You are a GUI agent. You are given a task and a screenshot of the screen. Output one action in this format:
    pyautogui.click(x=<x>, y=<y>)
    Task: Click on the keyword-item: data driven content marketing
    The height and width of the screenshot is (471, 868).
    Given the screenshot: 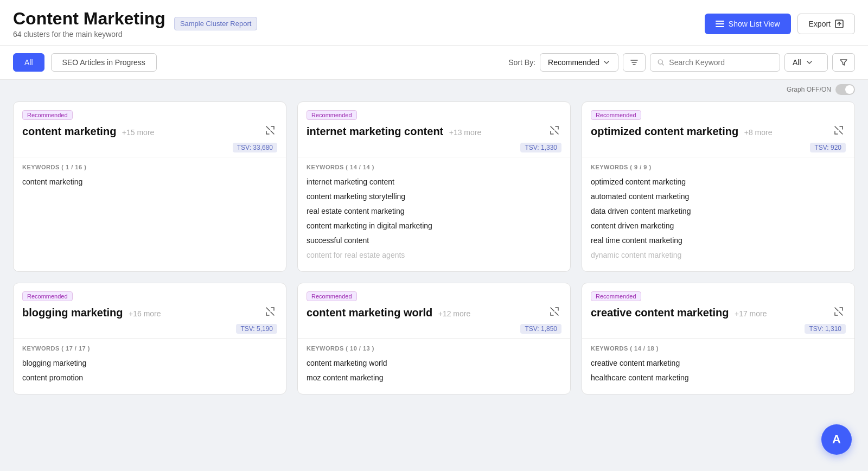 What is the action you would take?
    pyautogui.click(x=718, y=212)
    